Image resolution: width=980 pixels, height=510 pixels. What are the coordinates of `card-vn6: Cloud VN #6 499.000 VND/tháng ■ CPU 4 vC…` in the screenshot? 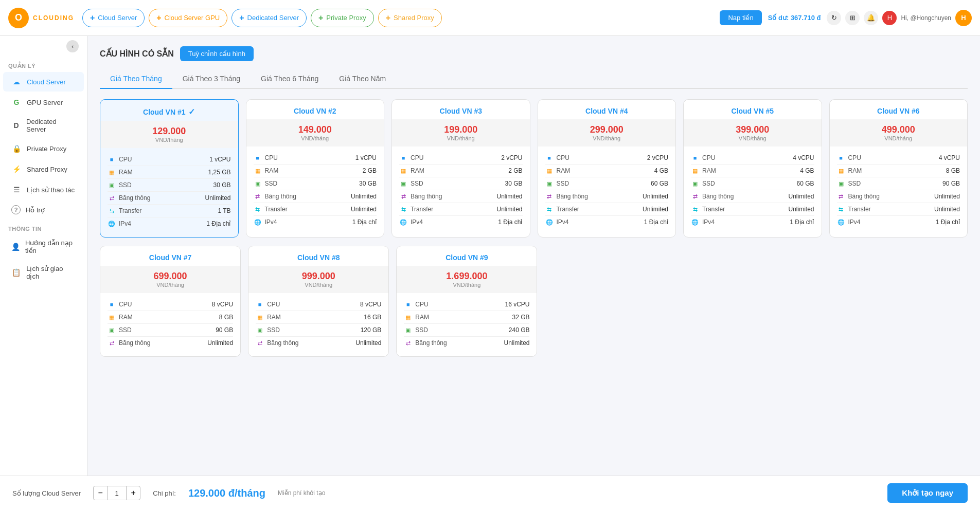 It's located at (899, 169).